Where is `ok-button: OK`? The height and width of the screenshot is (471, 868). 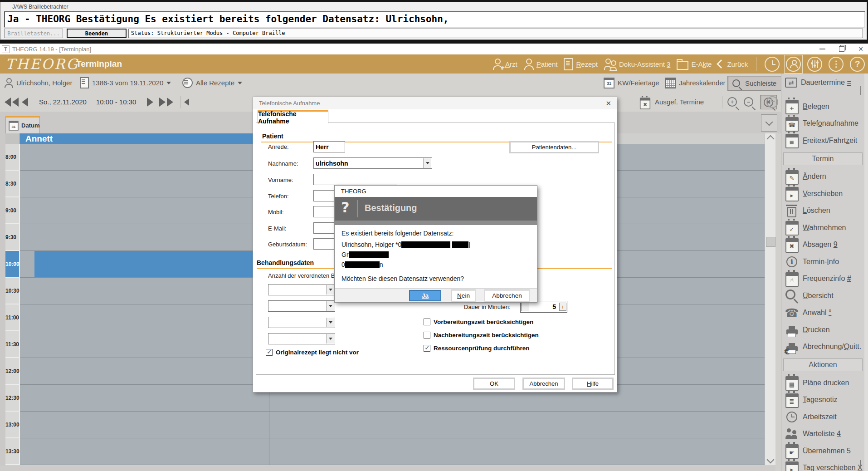
ok-button: OK is located at coordinates (494, 384).